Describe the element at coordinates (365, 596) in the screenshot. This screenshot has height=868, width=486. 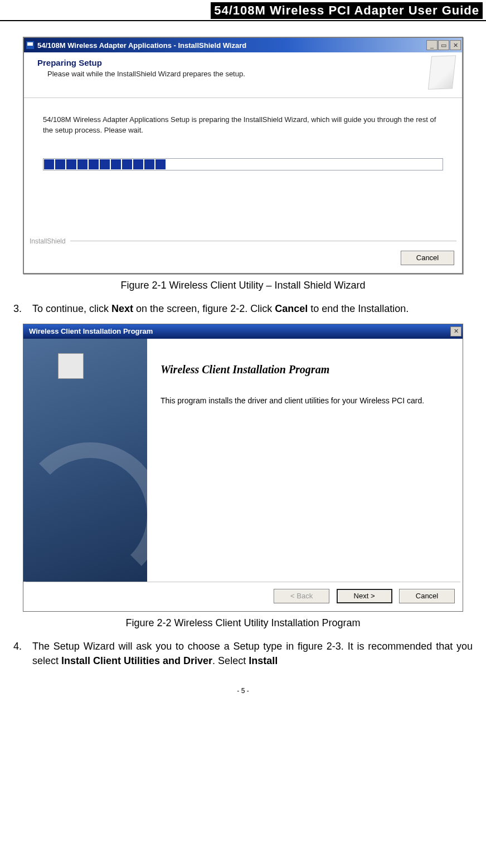
I see `next-button: Next >` at that location.